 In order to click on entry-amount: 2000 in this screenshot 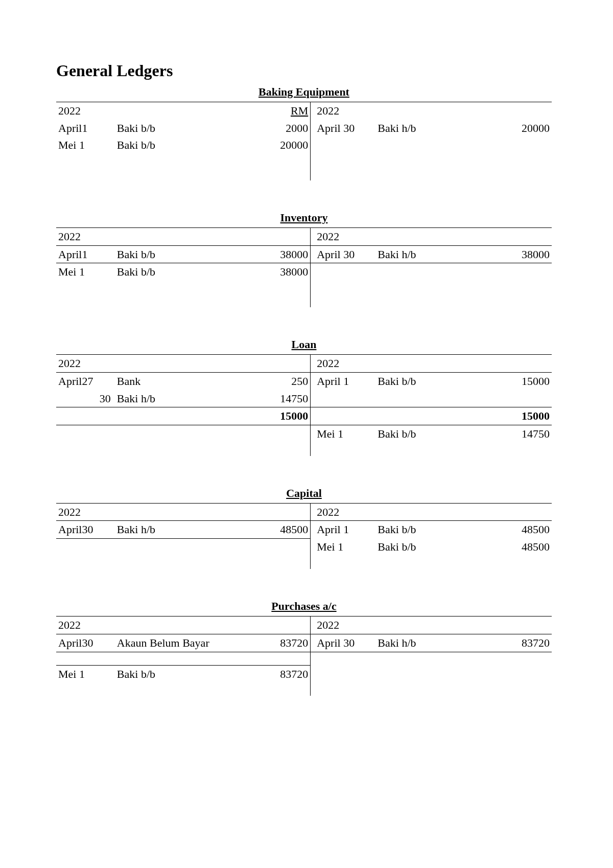, I will do `click(278, 128)`.